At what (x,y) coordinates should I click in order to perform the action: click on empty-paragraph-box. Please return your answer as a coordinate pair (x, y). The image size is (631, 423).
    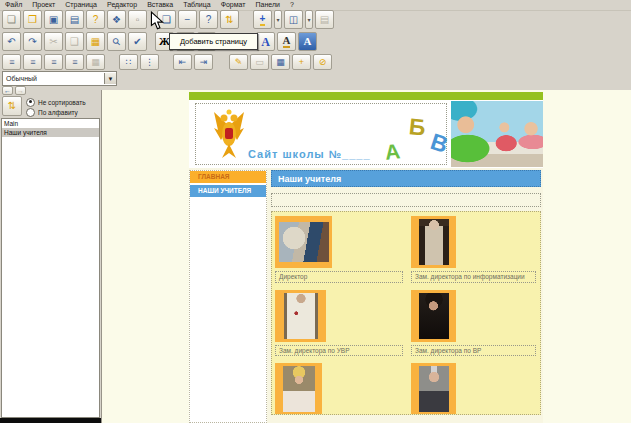
    Looking at the image, I should click on (406, 200).